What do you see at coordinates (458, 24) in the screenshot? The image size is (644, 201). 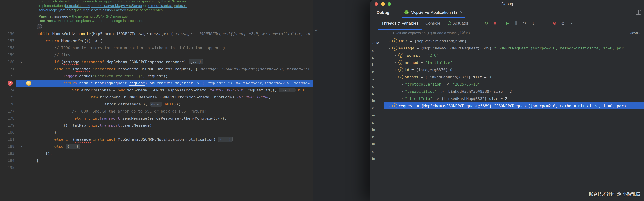 I see `tab-actuator: Actuator` at bounding box center [458, 24].